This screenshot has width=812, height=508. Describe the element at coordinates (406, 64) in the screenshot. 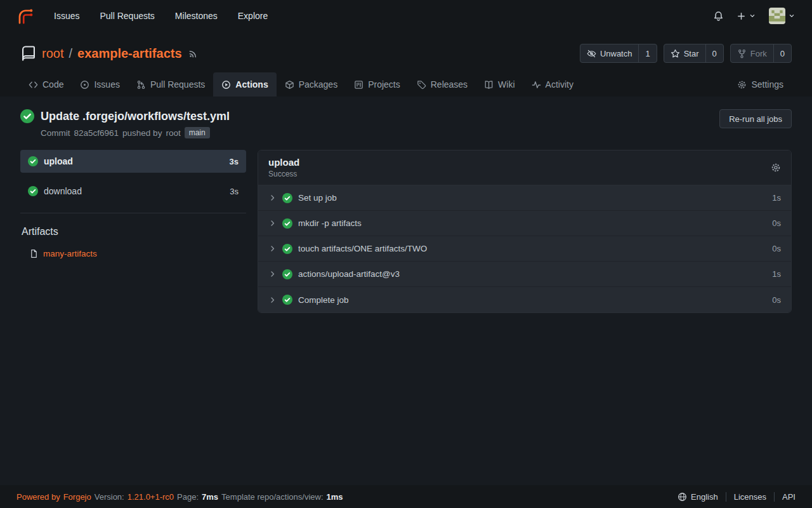

I see `repo-header: root / example-artifacts Unwatch 1 Sta` at that location.